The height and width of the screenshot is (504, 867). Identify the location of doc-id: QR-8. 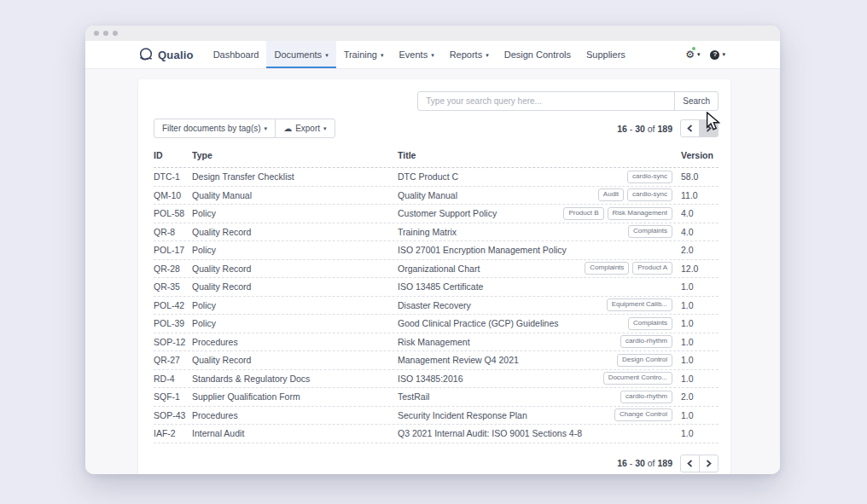
(172, 232).